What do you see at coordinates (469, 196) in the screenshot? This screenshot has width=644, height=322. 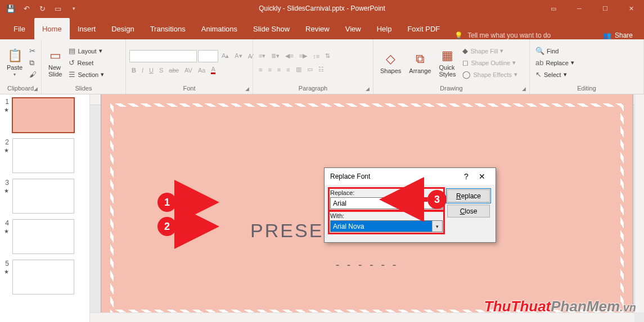 I see `replace-action-button: Replace` at bounding box center [469, 196].